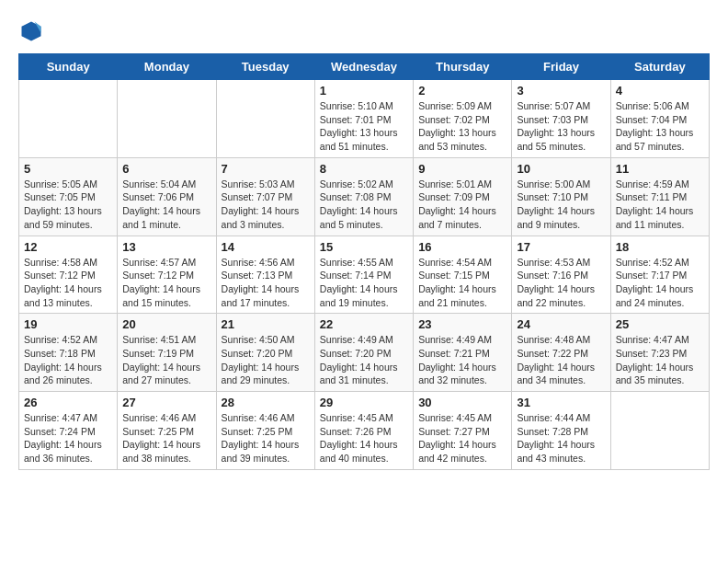  Describe the element at coordinates (462, 169) in the screenshot. I see `day-number: 9` at that location.